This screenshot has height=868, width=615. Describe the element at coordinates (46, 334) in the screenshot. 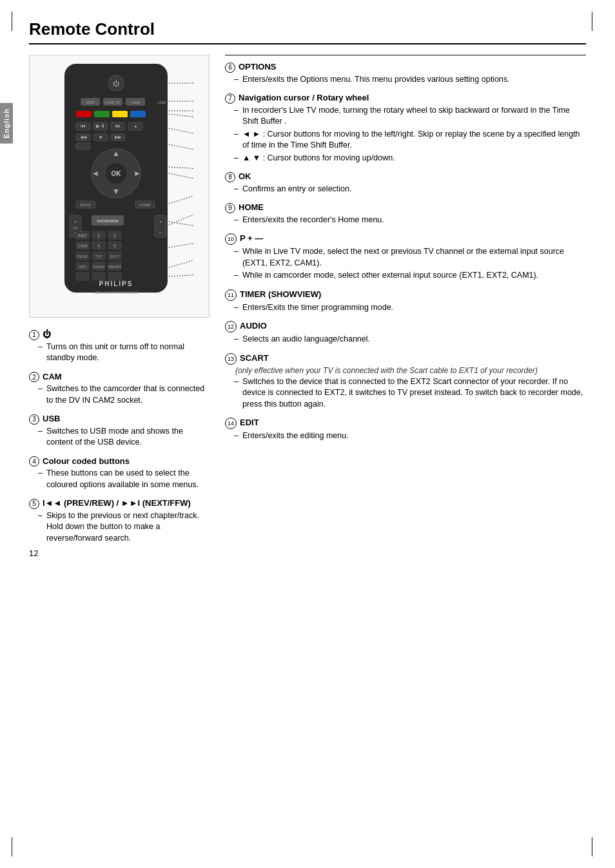

I see `section-1-symbol: ⏻` at that location.